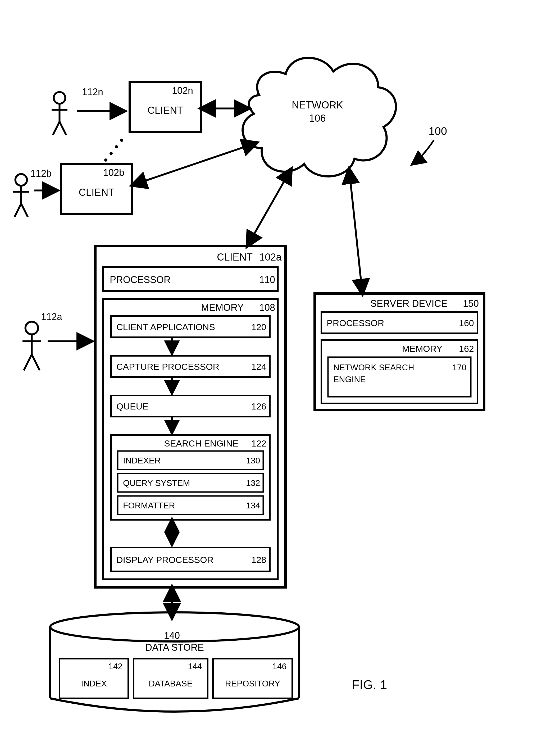  What do you see at coordinates (142, 461) in the screenshot?
I see `indexer-label: INDEXER` at bounding box center [142, 461].